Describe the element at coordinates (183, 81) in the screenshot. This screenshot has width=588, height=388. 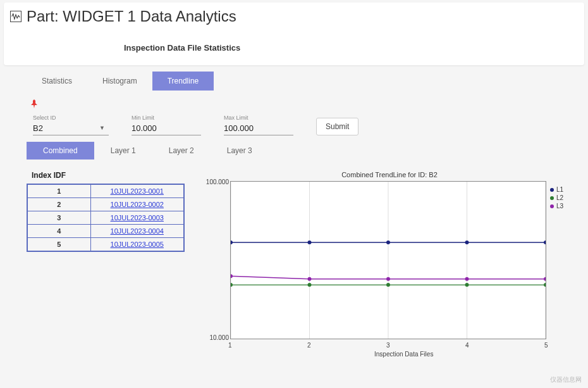
I see `tab-trendline: Trendline` at that location.